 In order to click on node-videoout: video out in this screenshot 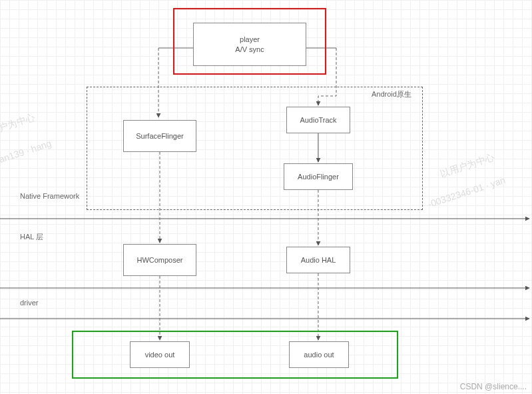, I will do `click(160, 355)`.